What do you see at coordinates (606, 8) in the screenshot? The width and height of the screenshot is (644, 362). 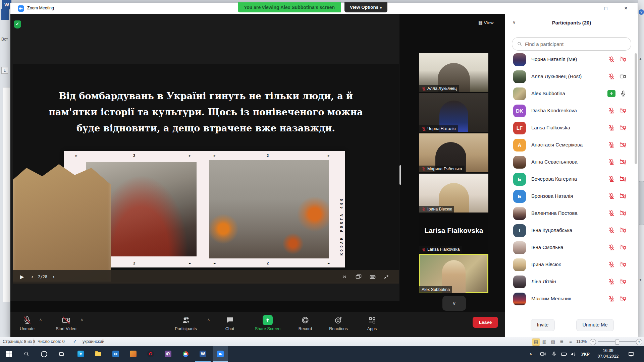 I see `maximize-button: □` at bounding box center [606, 8].